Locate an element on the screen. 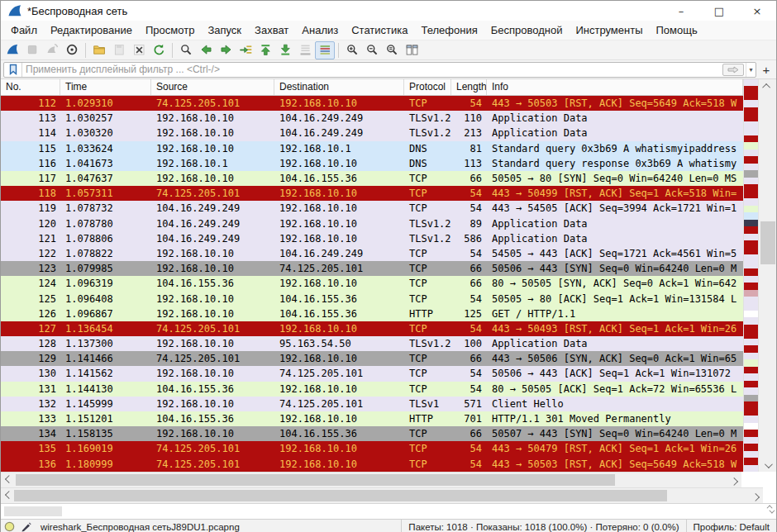 Image resolution: width=777 pixels, height=532 pixels. capture-filename: wireshark_Беспроводная сетьJ89DU1.pcapng is located at coordinates (141, 527).